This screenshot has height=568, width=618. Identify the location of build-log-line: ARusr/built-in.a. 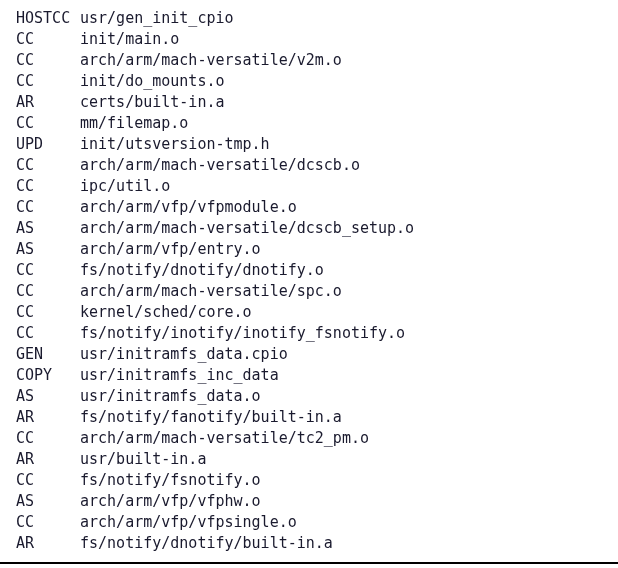
(309, 460).